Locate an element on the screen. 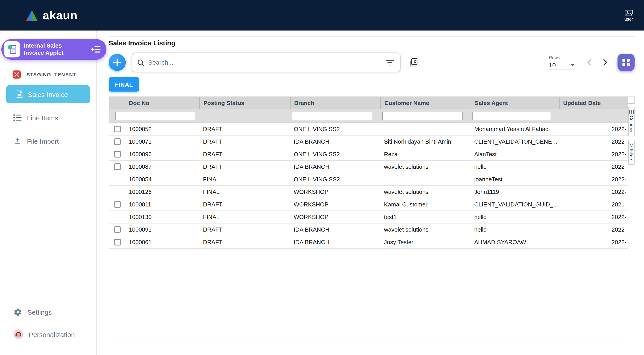 The height and width of the screenshot is (355, 644). user-avatar-broken: user is located at coordinates (629, 15).